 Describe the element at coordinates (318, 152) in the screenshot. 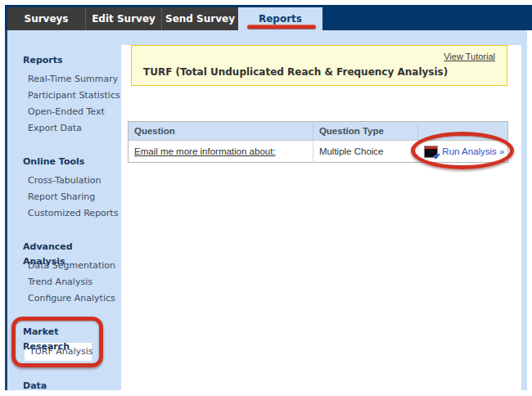

I see `table-row: Email me more information about: Multipl…` at that location.